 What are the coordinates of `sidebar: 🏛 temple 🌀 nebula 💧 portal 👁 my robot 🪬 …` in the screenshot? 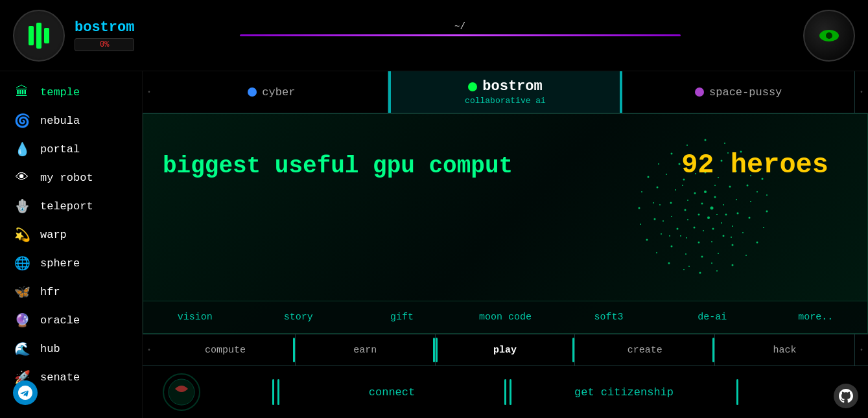 It's located at (71, 245).